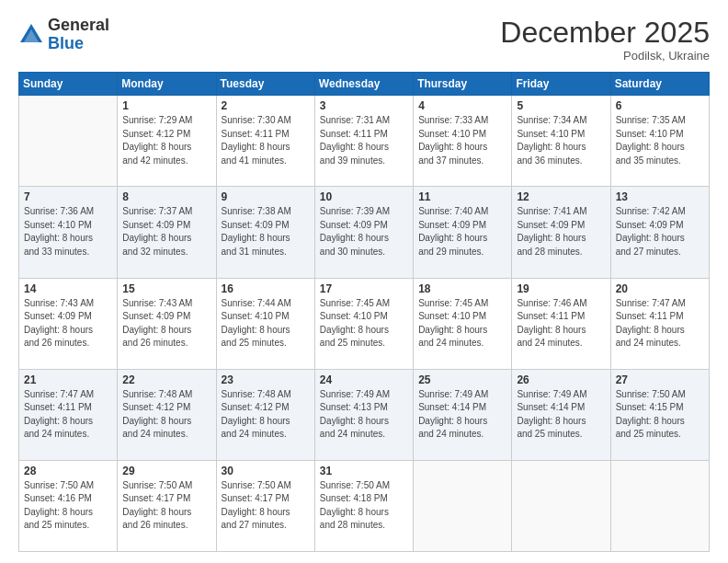 Image resolution: width=728 pixels, height=563 pixels. I want to click on col-header-wednesday: Wednesday, so click(364, 85).